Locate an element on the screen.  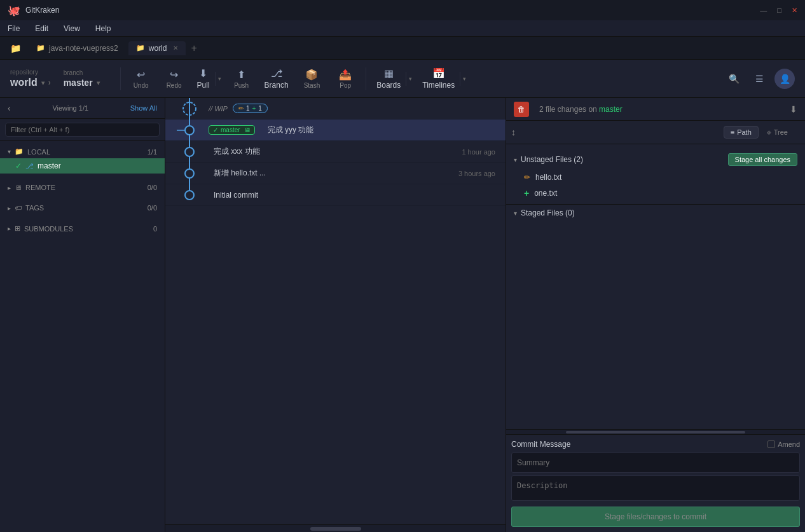
files-scrollbar-thumb is located at coordinates (656, 432).